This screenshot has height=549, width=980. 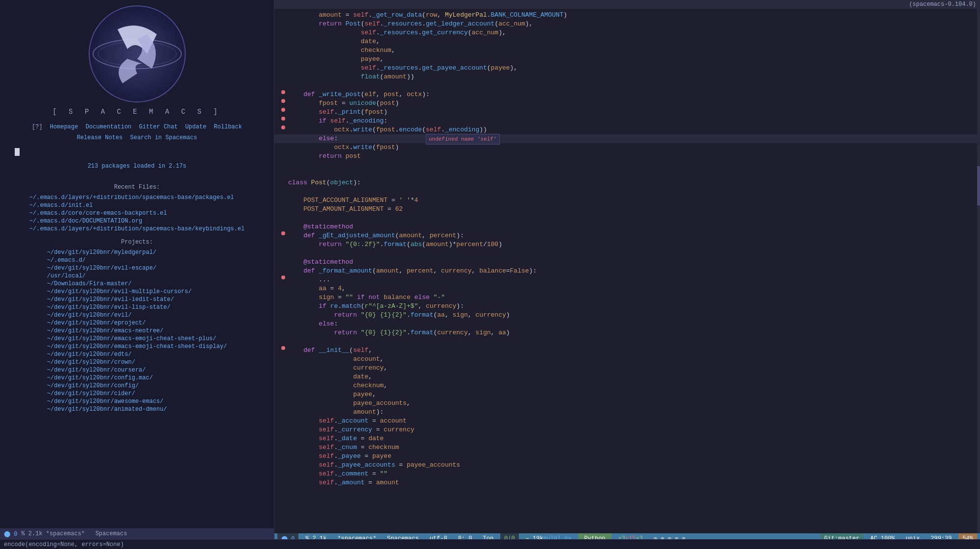 What do you see at coordinates (968, 536) in the screenshot?
I see `status-zoom: 54%` at bounding box center [968, 536].